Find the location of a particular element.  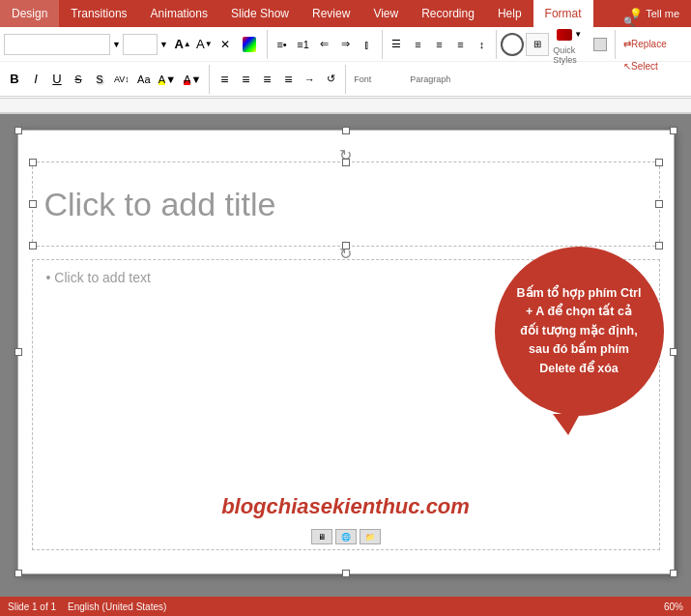

font-size-arrow: ▼ is located at coordinates (164, 44).